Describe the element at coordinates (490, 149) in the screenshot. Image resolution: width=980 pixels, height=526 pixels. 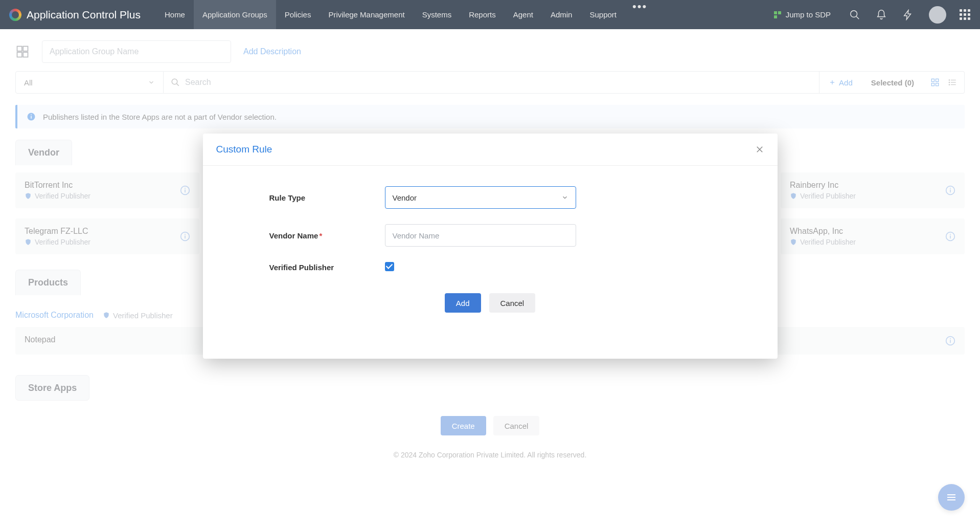
I see `modal-header: Custom Rule` at that location.